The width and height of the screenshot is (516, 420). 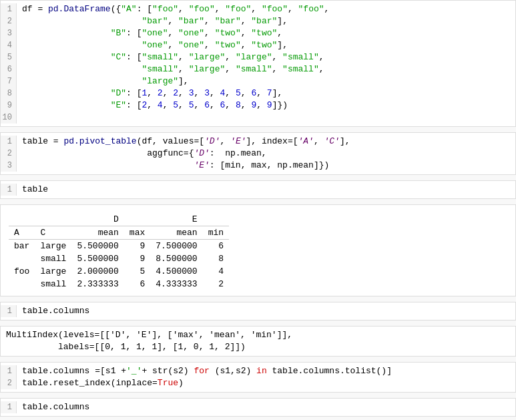 I want to click on col-header-E-min: min, so click(x=216, y=233).